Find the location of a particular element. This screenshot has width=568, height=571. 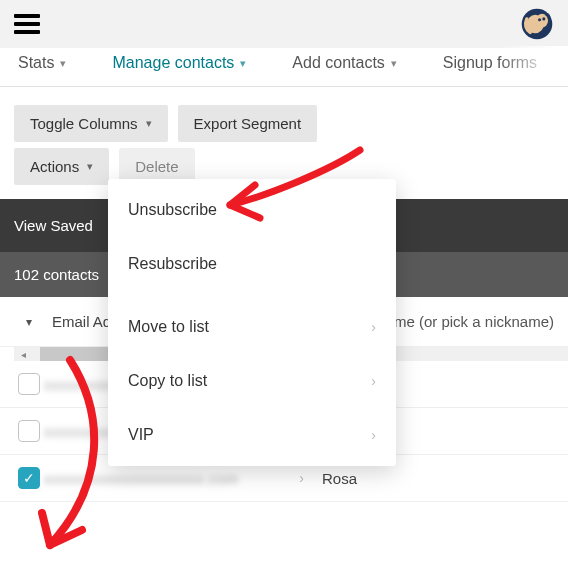

tab-label: Manage contacts is located at coordinates (173, 63).